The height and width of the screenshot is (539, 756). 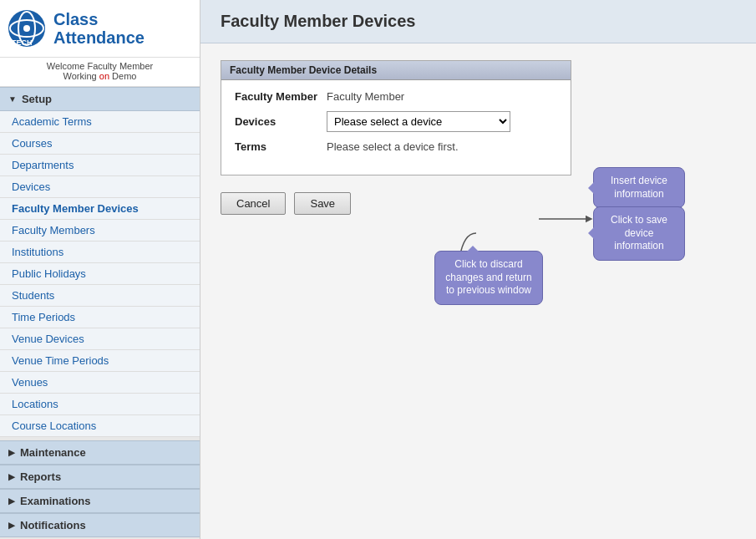 I want to click on sidebar-item-departments: Departments, so click(x=100, y=165).